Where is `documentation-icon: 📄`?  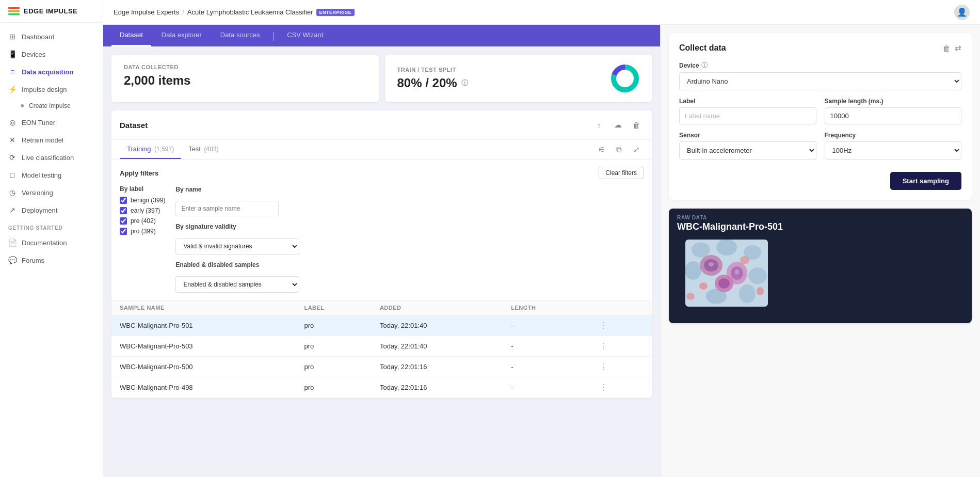
documentation-icon: 📄 is located at coordinates (12, 243).